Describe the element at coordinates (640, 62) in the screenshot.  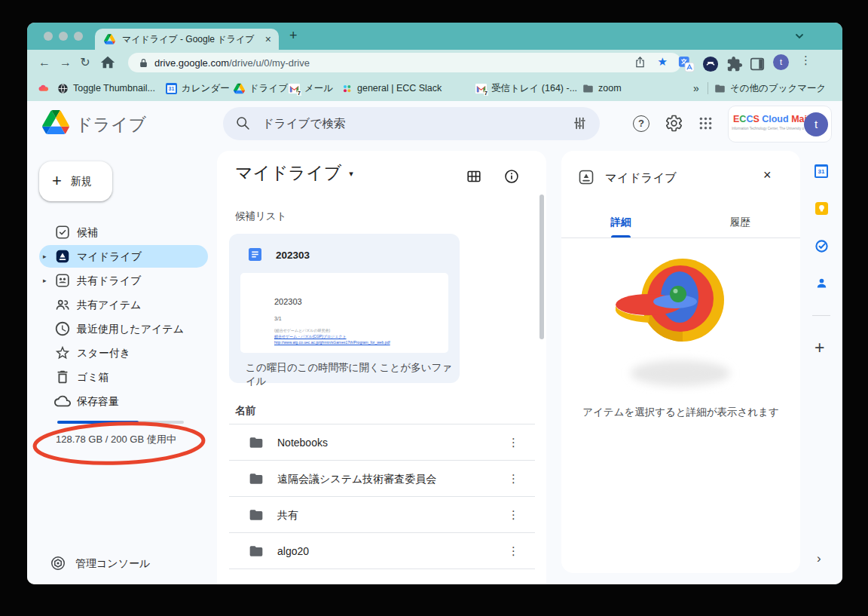
I see `share-icon` at that location.